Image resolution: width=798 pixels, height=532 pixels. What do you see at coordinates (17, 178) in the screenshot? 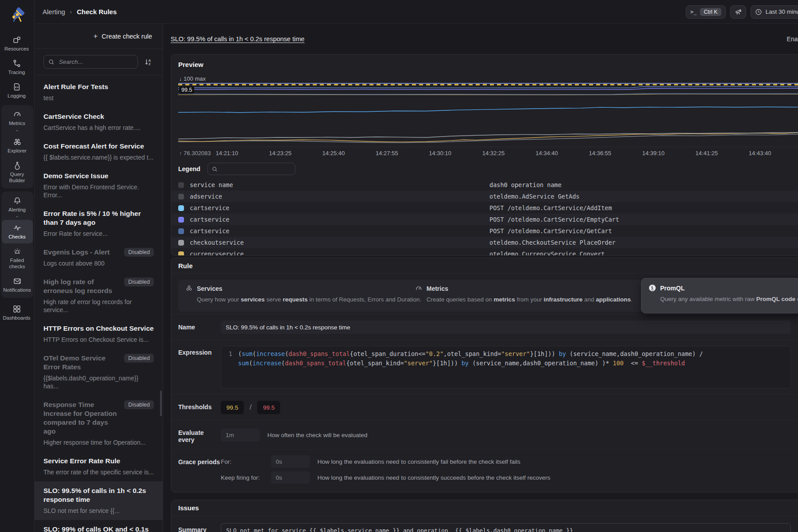
I see `sidebar-item-label: Query Builder` at bounding box center [17, 178].